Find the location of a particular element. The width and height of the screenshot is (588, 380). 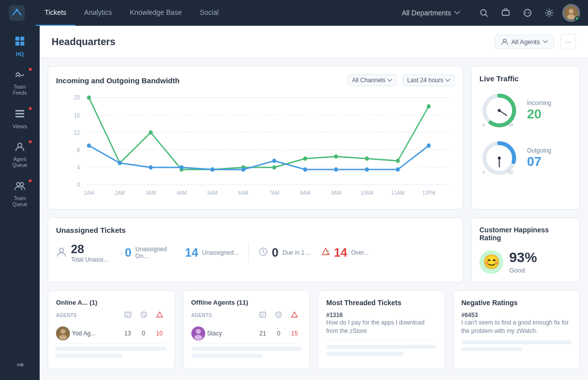

nav-tab-knowledge-base: Knowledge Base is located at coordinates (156, 13).